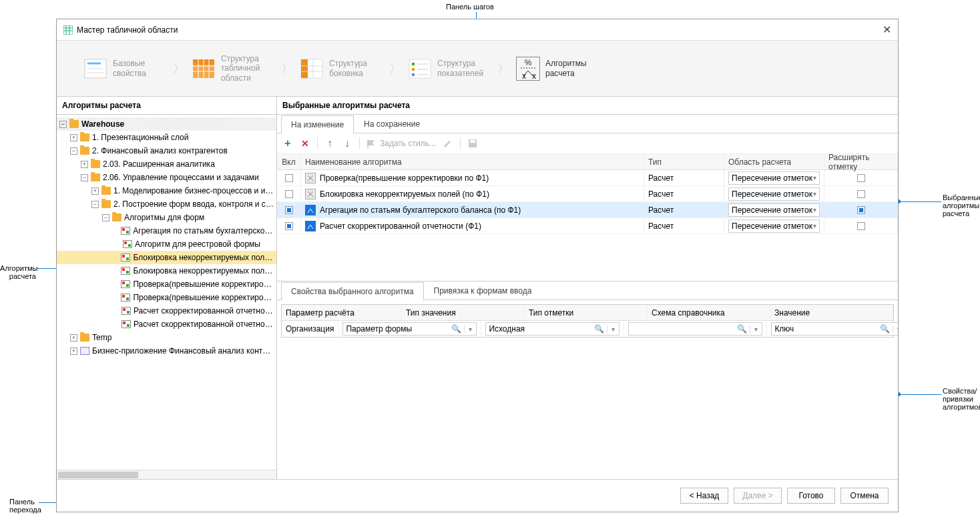  Describe the element at coordinates (811, 496) in the screenshot. I see `finish-button: Готово` at that location.